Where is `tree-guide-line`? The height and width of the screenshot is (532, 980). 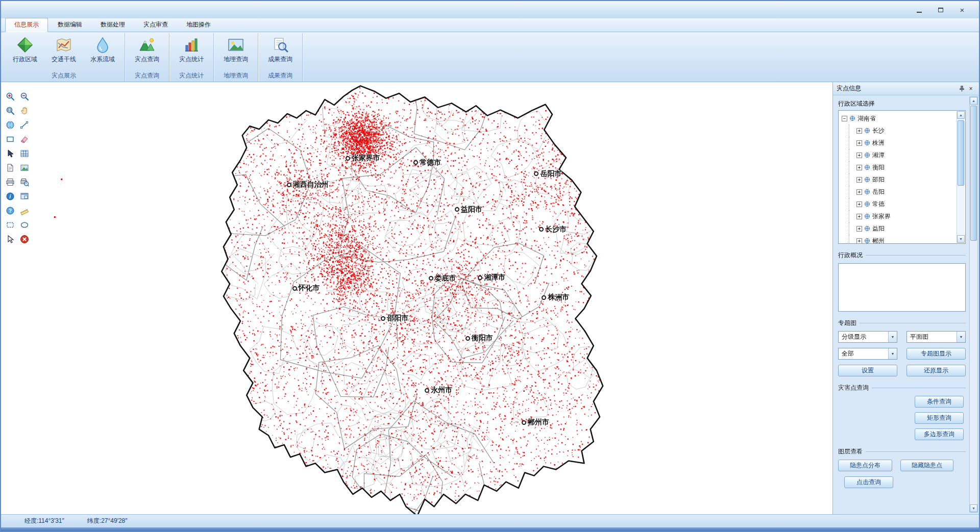
tree-guide-line is located at coordinates (851, 204).